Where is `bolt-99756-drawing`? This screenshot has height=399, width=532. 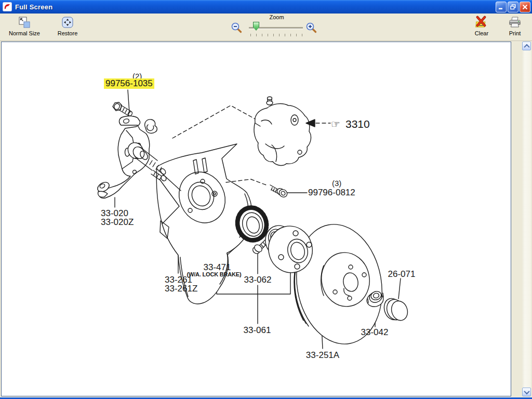
bolt-99756-drawing is located at coordinates (123, 109).